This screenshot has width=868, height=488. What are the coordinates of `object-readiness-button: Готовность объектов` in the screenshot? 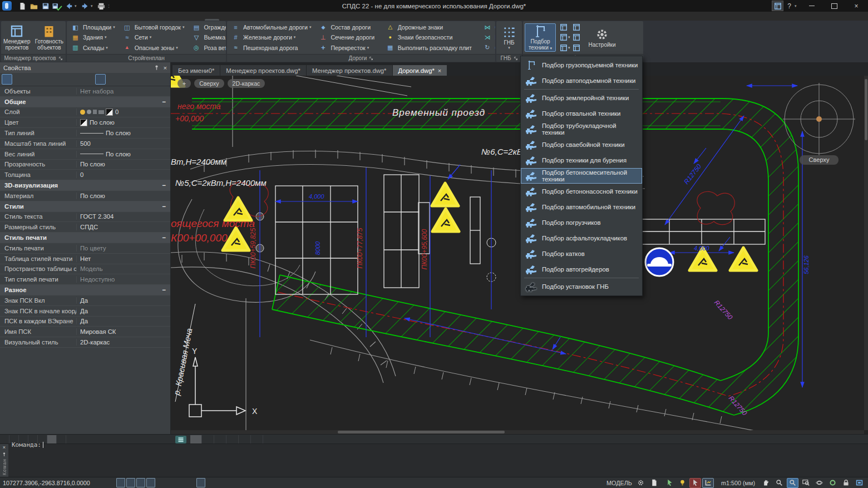 It's located at (49, 38).